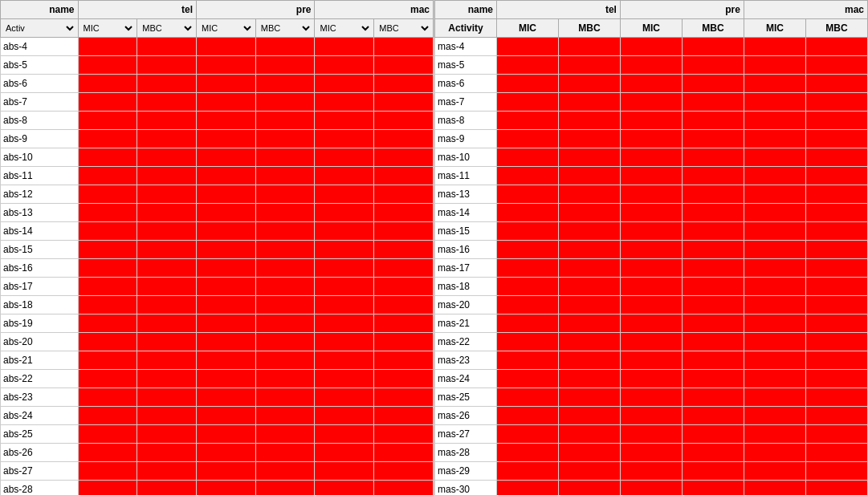 The image size is (868, 495). Describe the element at coordinates (226, 29) in the screenshot. I see `left-pre-mic-header: MIC` at that location.